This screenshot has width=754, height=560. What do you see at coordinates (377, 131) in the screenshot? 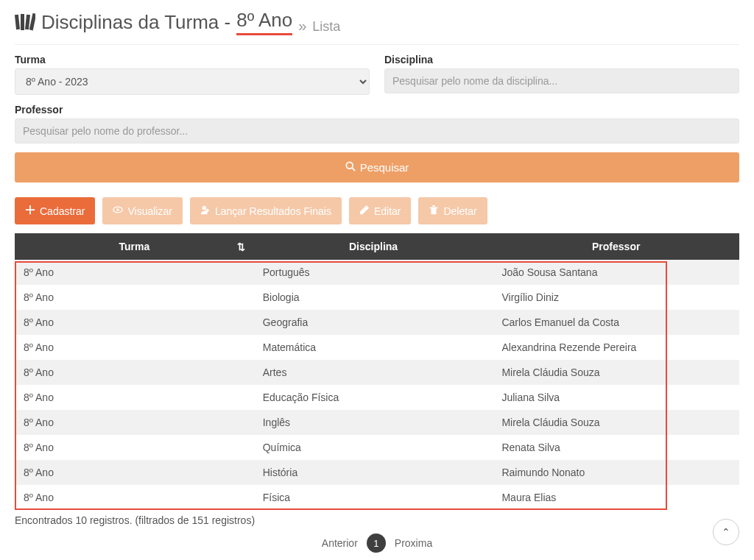
I see `professor-input` at bounding box center [377, 131].